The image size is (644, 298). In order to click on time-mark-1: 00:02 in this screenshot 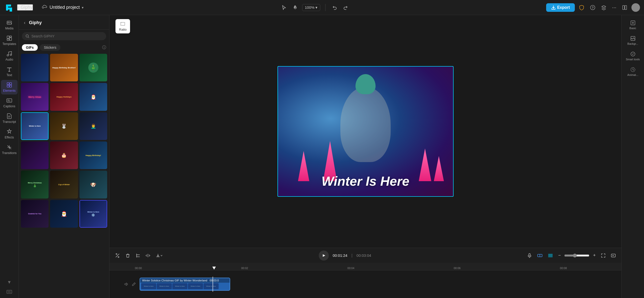, I will do `click(245, 268)`.